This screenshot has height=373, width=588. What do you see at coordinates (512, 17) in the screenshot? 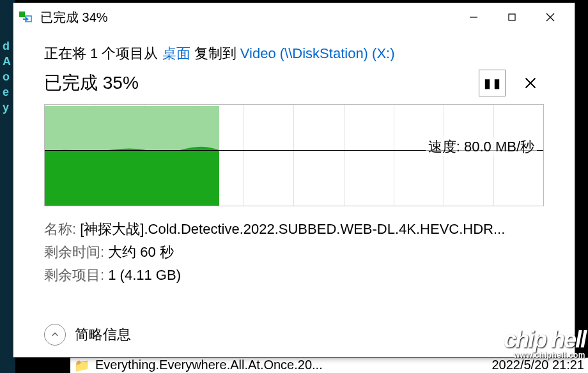
I see `titlebar-controls` at bounding box center [512, 17].